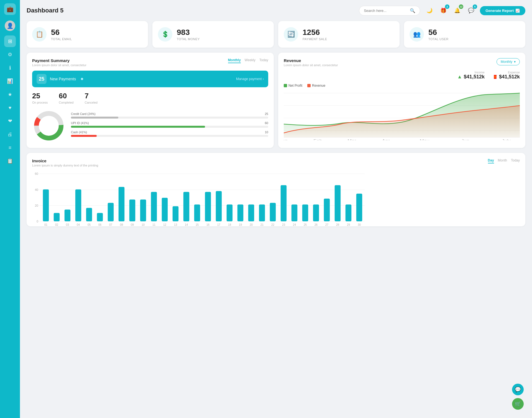 This screenshot has height=418, width=532. Describe the element at coordinates (10, 55) in the screenshot. I see `sidebar-item-settings: ⚙` at that location.